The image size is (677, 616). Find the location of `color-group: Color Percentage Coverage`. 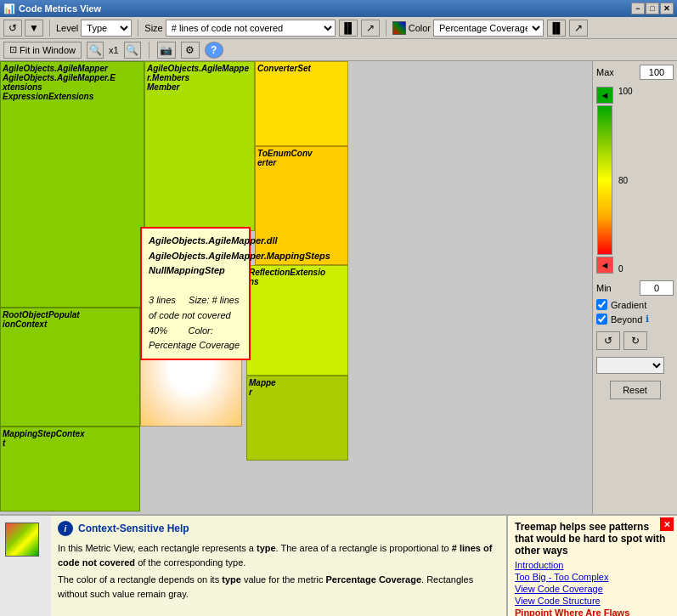

color-group: Color Percentage Coverage is located at coordinates (468, 28).